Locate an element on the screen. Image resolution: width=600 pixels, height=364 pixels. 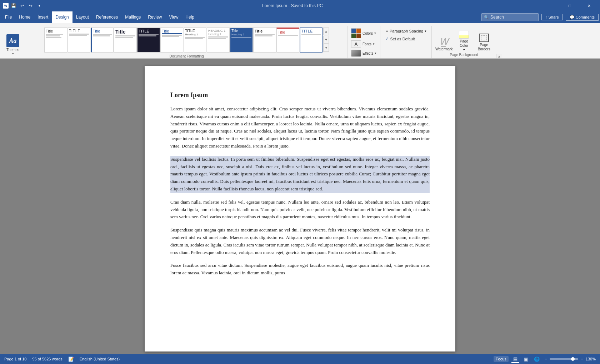
style-item-6: TITLE Heading 1 is located at coordinates (195, 40).